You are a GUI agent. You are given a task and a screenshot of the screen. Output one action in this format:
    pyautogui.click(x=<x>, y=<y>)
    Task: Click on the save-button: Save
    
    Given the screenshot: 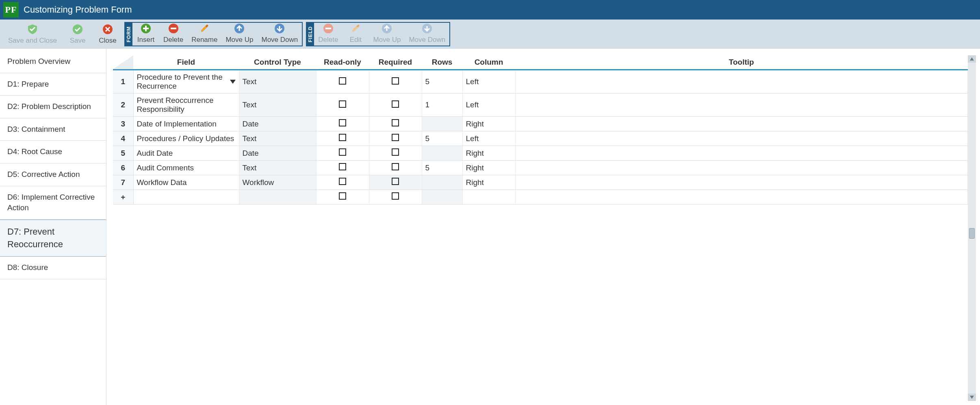 What is the action you would take?
    pyautogui.click(x=78, y=34)
    